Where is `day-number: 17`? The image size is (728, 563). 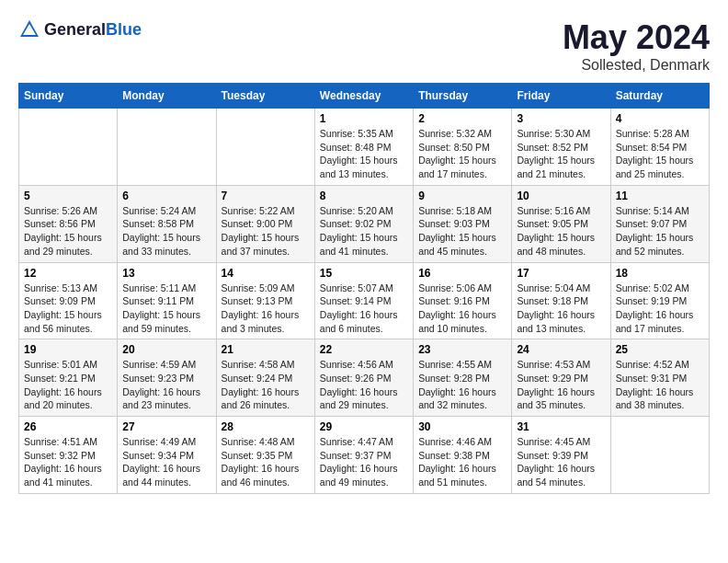 day-number: 17 is located at coordinates (561, 273).